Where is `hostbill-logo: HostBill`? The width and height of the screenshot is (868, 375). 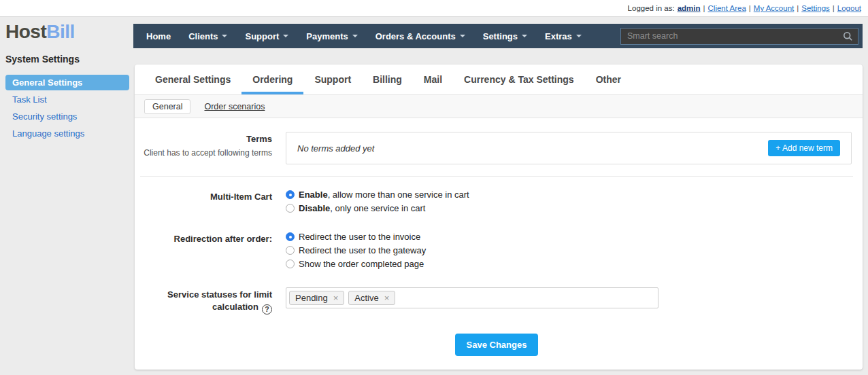 hostbill-logo: HostBill is located at coordinates (40, 32).